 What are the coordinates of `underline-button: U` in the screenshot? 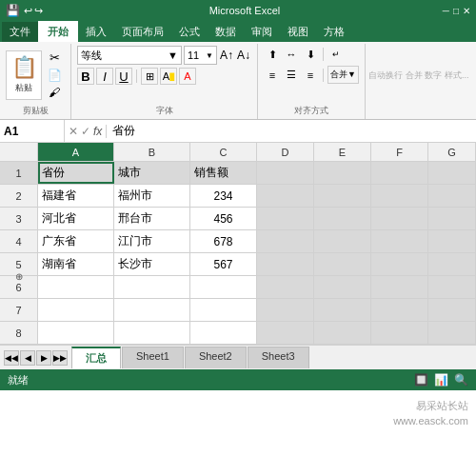 It's located at (124, 76).